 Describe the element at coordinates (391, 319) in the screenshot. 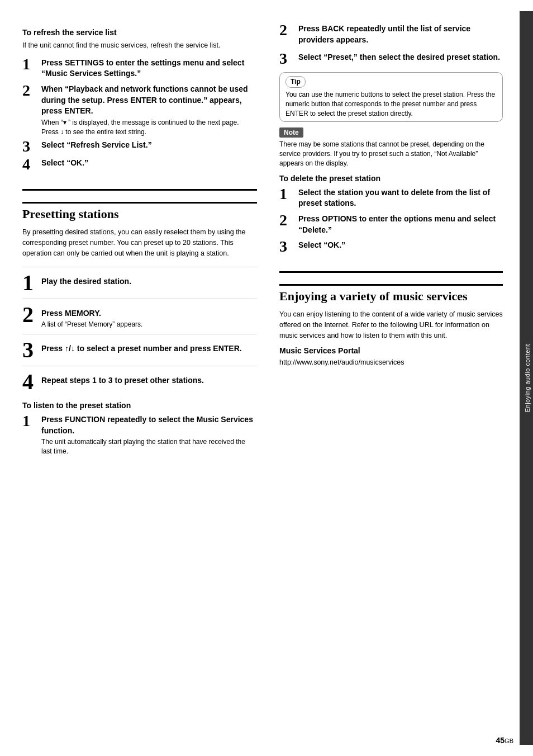

I see `enjoying-section: Enjoying a variety of music services You…` at that location.